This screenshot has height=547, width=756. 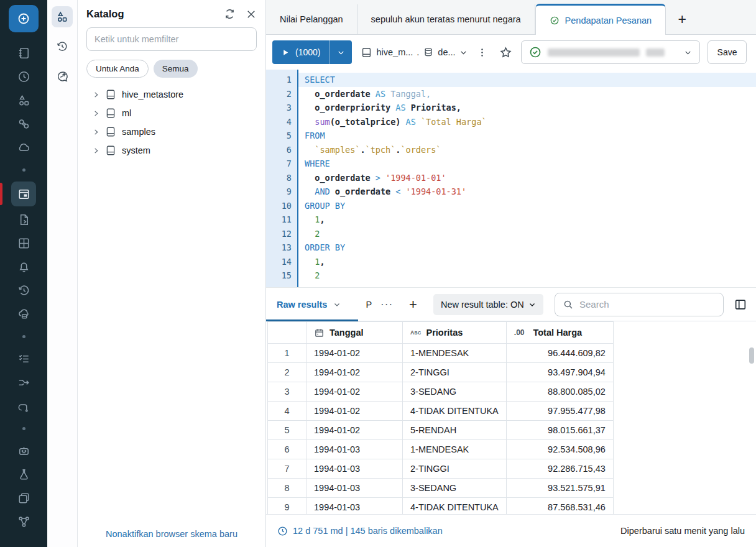 I want to click on results-search-input, so click(x=648, y=305).